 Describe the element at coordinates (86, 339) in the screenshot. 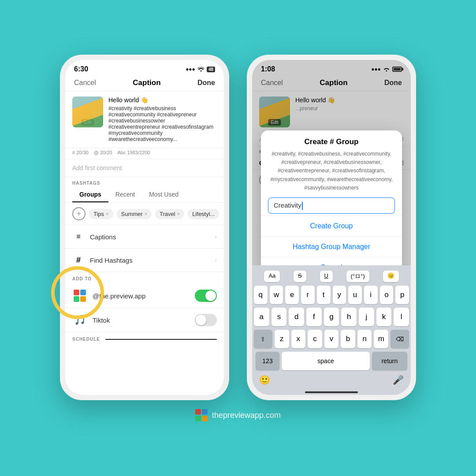

I see `schedule-label: SCHEDULE` at that location.